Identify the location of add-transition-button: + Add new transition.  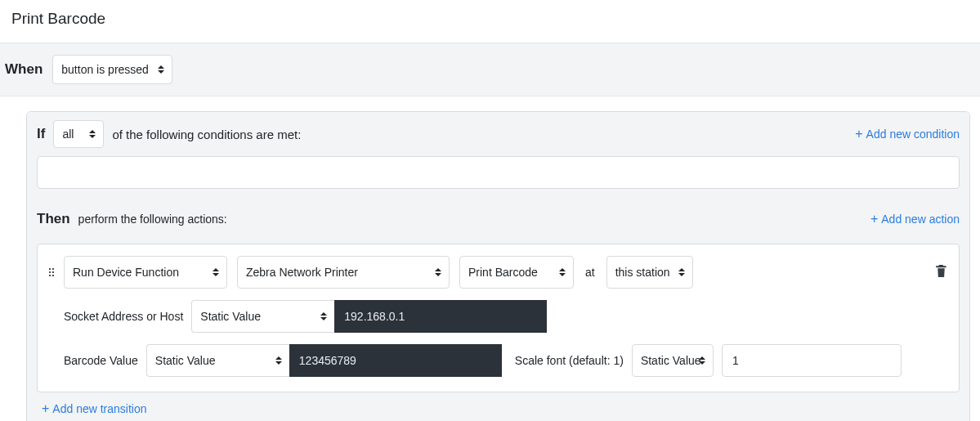
(95, 409).